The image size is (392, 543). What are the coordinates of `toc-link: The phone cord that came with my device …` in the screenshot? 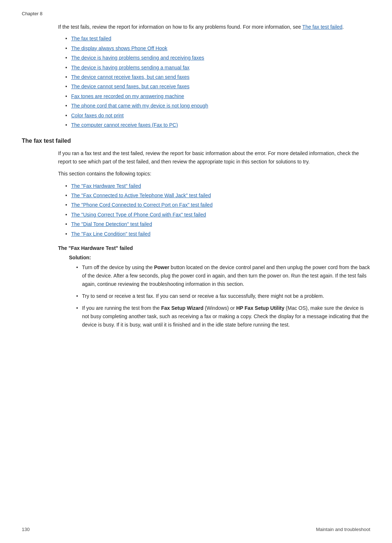 It's located at (139, 106).